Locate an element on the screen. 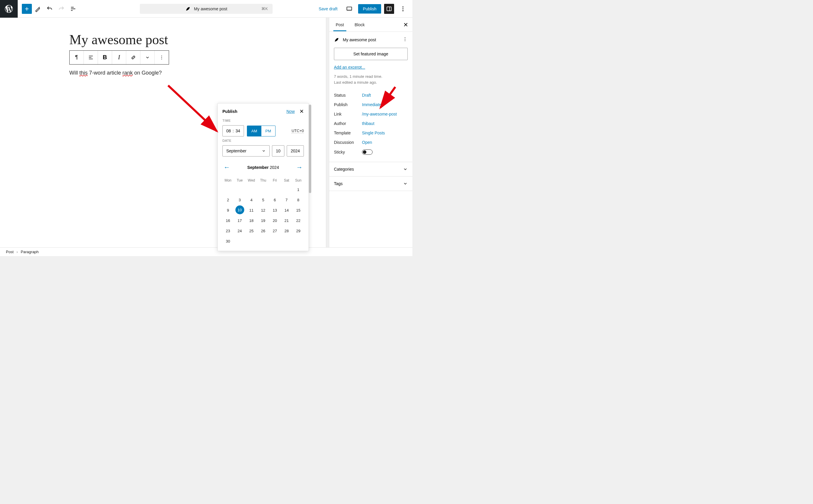 This screenshot has width=813, height=504. day-input: 10 is located at coordinates (278, 151).